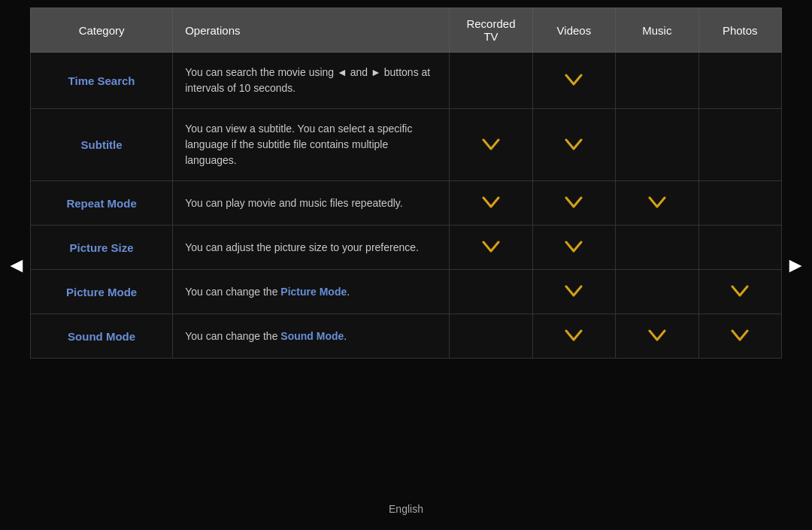 Image resolution: width=812 pixels, height=530 pixels. What do you see at coordinates (406, 81) in the screenshot?
I see `table-row: Time SearchYou can search the movie usin…` at bounding box center [406, 81].